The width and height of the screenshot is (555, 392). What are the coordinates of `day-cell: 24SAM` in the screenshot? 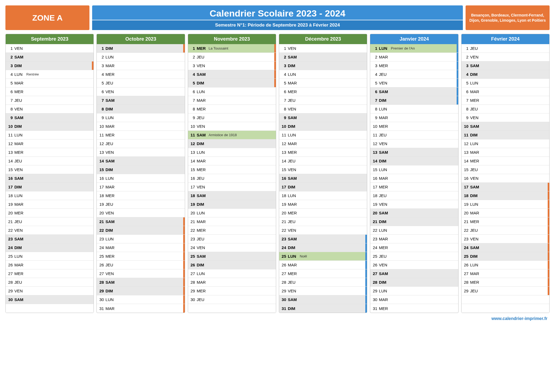 It's located at (505, 248).